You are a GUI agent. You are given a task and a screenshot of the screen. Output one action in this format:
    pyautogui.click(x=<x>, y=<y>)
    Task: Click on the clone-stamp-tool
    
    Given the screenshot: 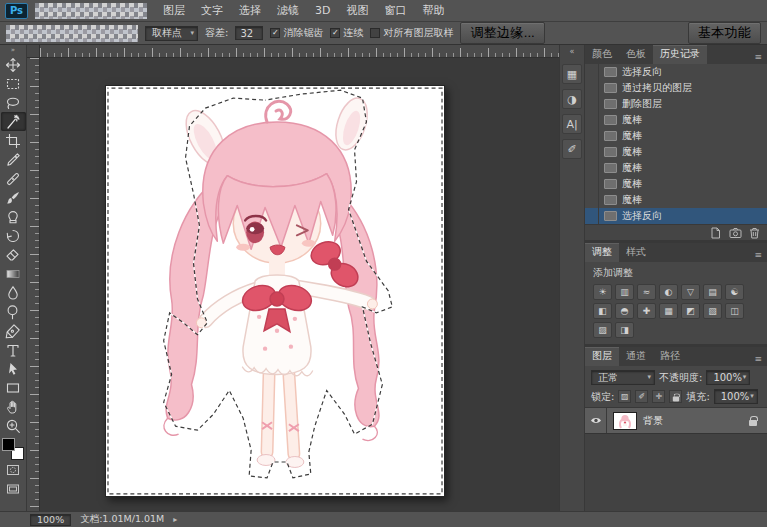 What is the action you would take?
    pyautogui.click(x=14, y=216)
    